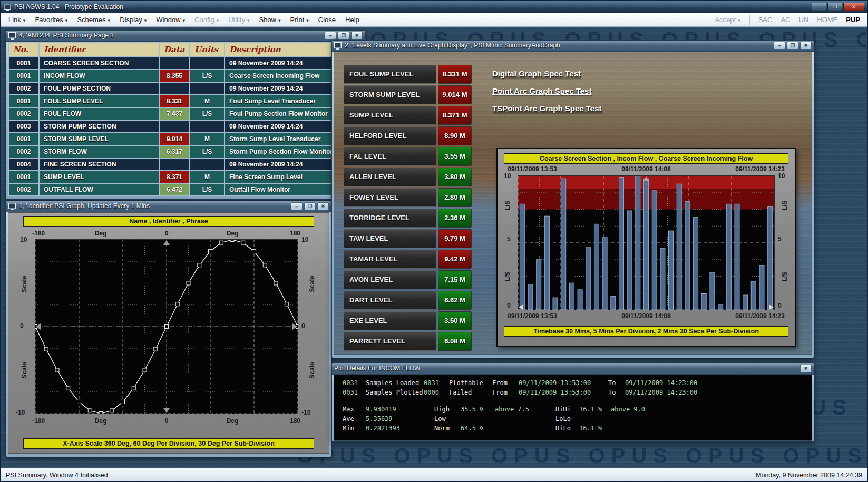 The image size is (868, 482). I want to click on level-value: 8.371 M, so click(455, 115).